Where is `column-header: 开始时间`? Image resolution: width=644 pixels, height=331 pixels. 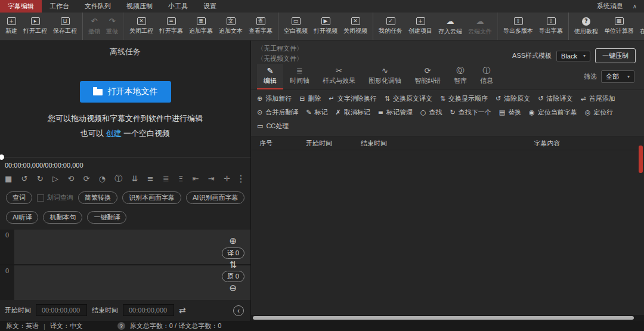
column-header: 开始时间 is located at coordinates (333, 143).